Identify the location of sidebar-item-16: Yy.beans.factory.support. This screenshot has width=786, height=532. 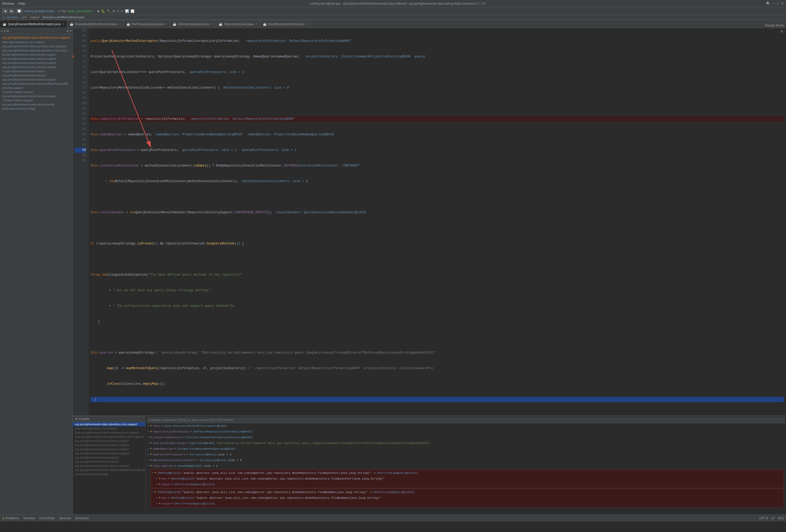
(36, 100).